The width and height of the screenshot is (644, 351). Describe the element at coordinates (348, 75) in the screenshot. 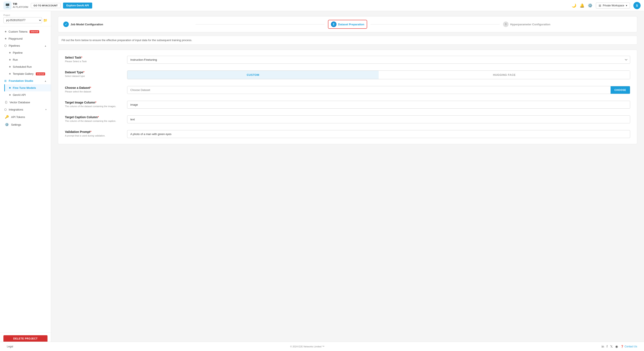

I see `form-row-dataset-type: Dataset Type* Select dataset type CUSTOM…` at that location.